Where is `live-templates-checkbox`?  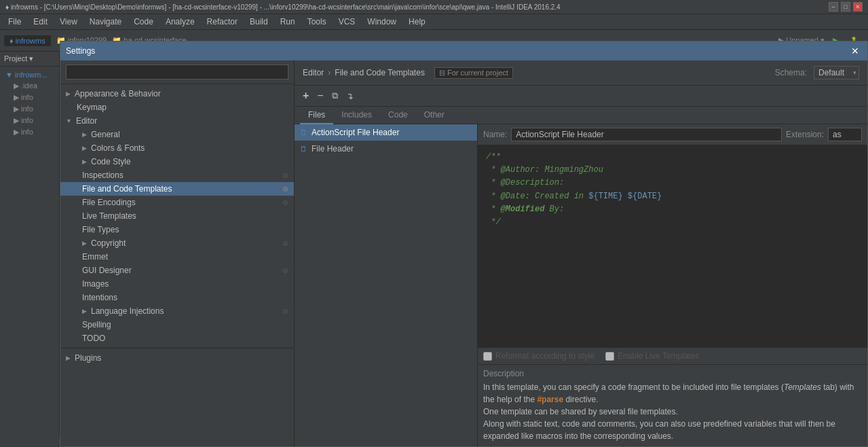 live-templates-checkbox is located at coordinates (609, 356).